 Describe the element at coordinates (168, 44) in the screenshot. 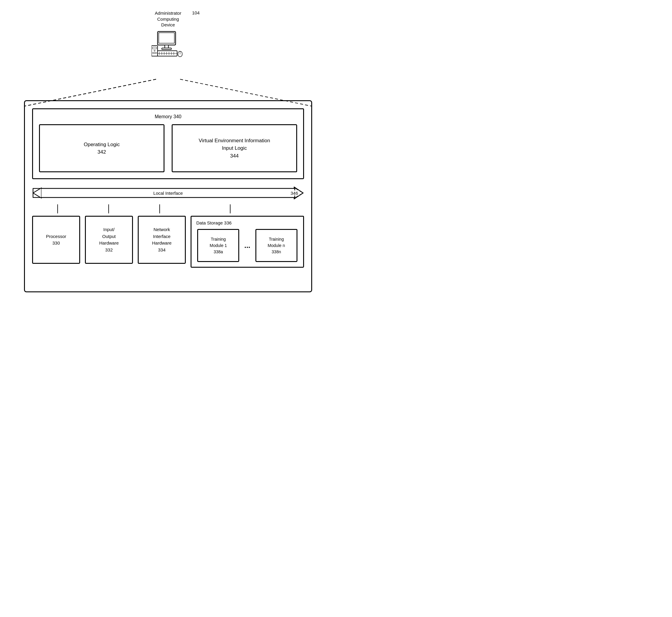

I see `computer-icon` at that location.